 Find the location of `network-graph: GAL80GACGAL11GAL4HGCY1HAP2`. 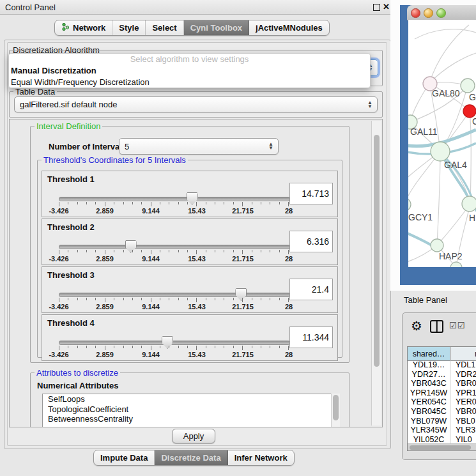

network-graph: GAL80GACGAL11GAL4HGCY1HAP2 is located at coordinates (442, 143).